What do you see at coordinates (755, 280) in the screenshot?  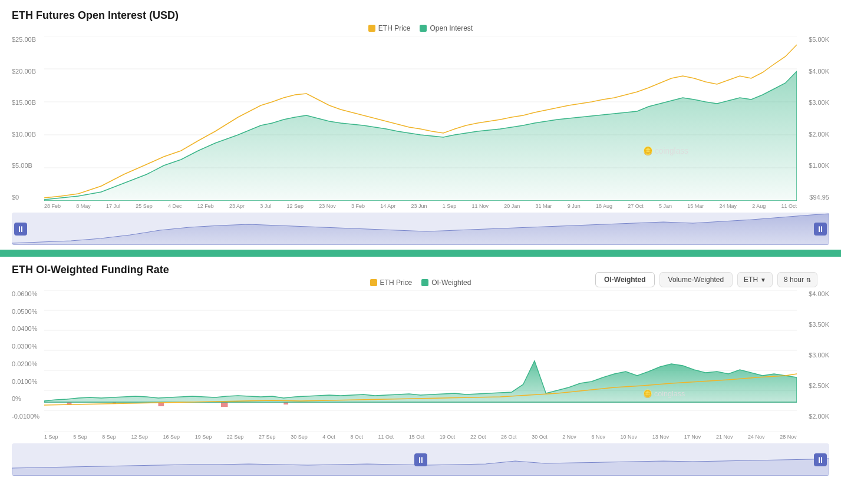 I see `currency-select: ETH ▼` at bounding box center [755, 280].